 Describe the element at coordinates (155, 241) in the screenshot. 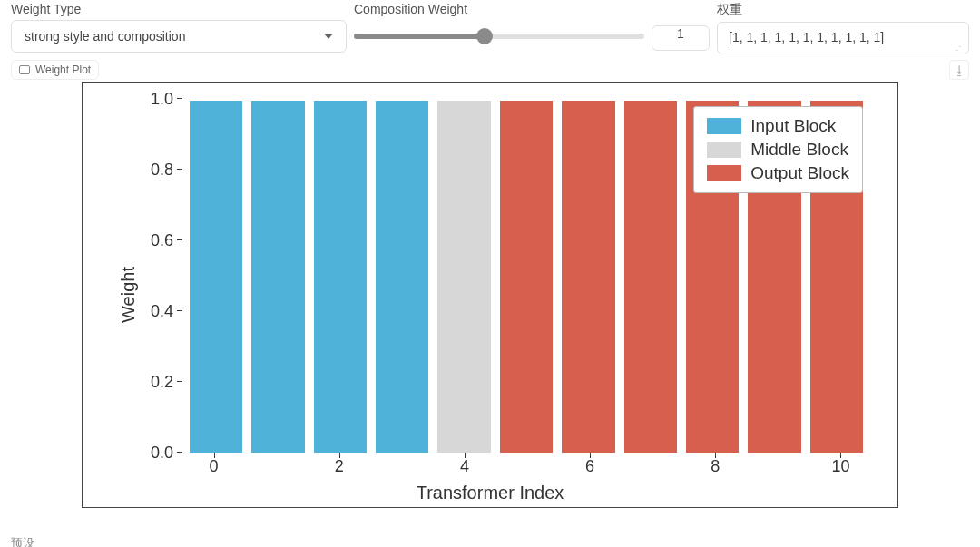

I see `y-tick: 0.6` at that location.